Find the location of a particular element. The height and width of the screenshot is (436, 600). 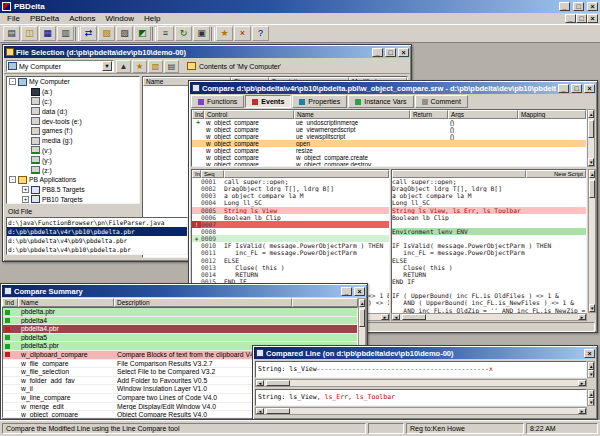

code-line-old: 0013 Close( this ) is located at coordinates (290, 268).